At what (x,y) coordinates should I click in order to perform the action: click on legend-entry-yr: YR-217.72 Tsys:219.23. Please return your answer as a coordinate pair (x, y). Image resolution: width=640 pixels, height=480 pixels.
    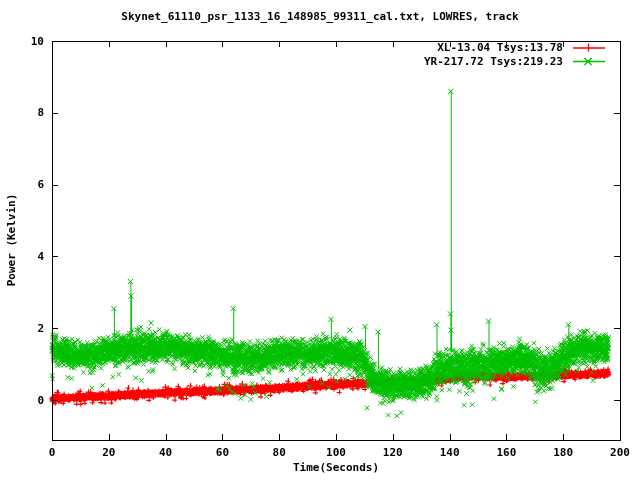
    Looking at the image, I should click on (494, 62).